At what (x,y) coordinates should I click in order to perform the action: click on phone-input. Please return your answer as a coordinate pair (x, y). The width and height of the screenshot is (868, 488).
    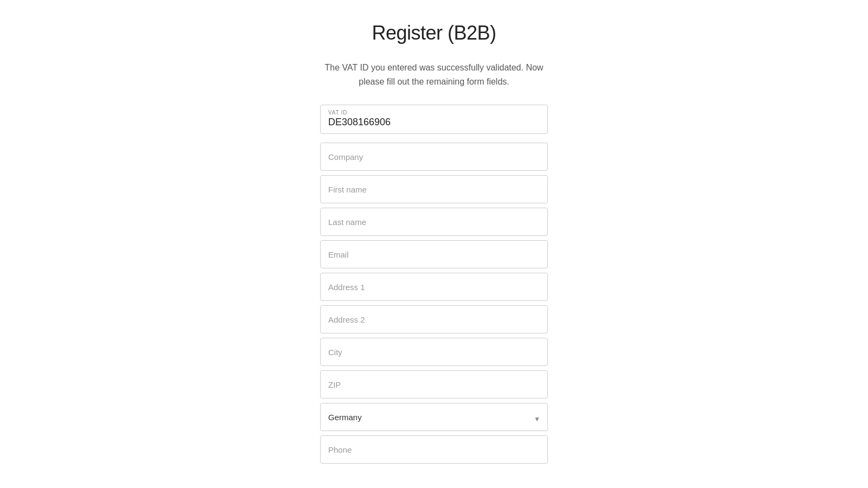
    Looking at the image, I should click on (434, 450).